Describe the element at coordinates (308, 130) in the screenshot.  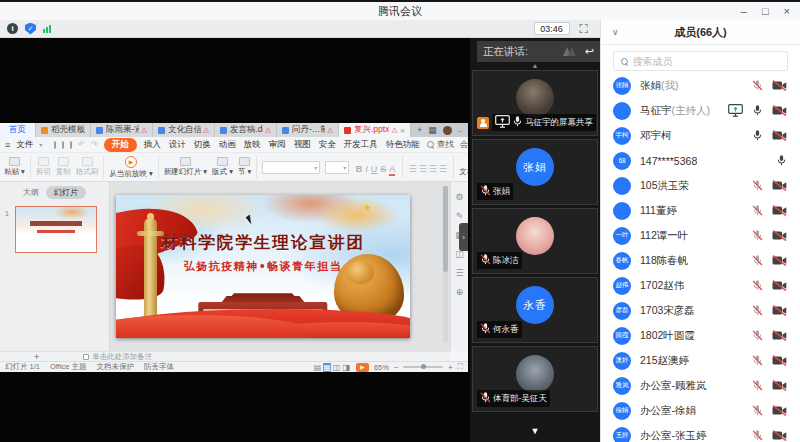
I see `document-tab: 问丹-…制度优势△` at that location.